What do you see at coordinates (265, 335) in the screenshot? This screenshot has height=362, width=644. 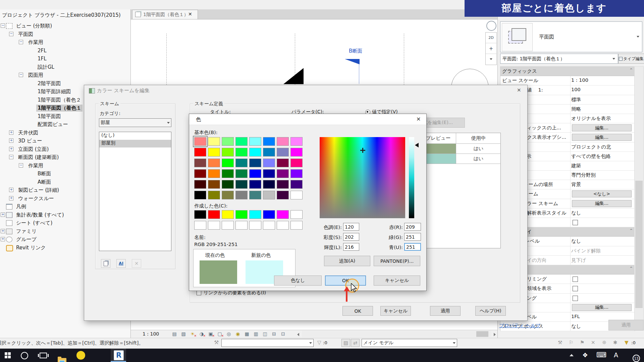 I see `analytical-model-icon: ◫` at bounding box center [265, 335].